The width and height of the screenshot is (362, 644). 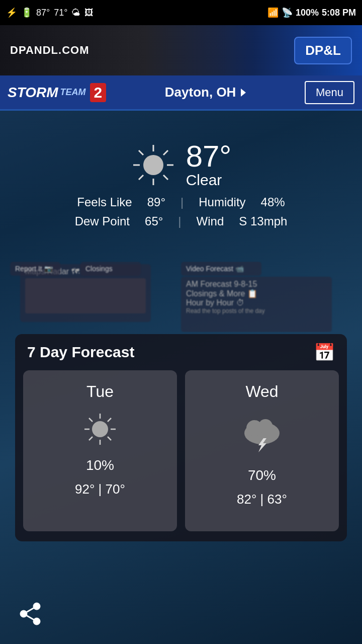 I want to click on status-left: ⚡ 🔋 87° 71° 🌤 🖼, so click(x=50, y=13).